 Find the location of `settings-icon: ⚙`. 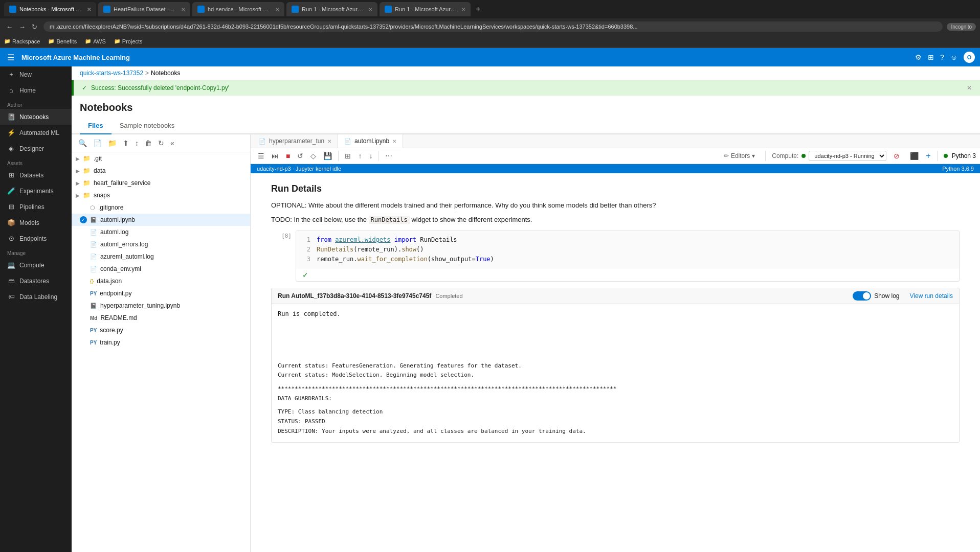

settings-icon: ⚙ is located at coordinates (919, 57).